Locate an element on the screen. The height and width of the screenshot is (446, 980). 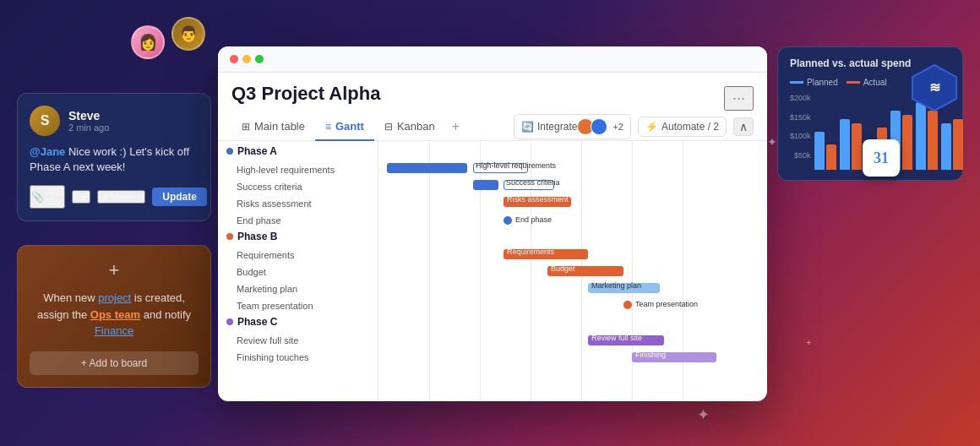
phase-a-label: Phase A is located at coordinates (297, 150).